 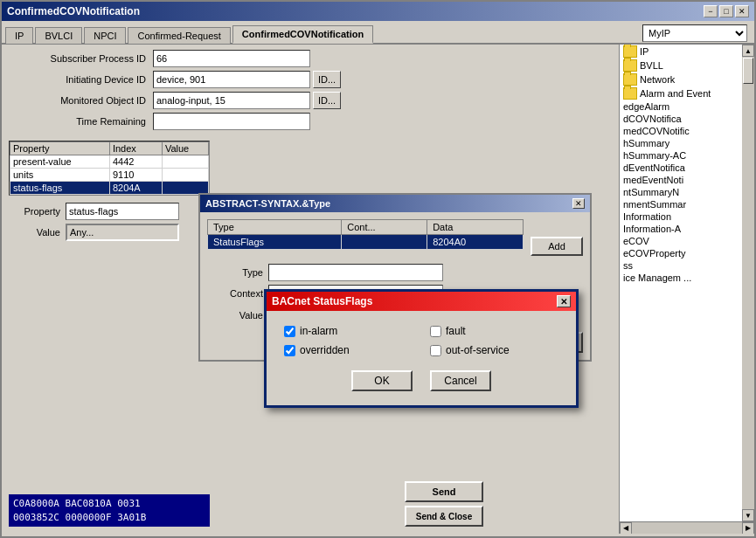 What do you see at coordinates (232, 121) in the screenshot?
I see `time-remaining-input` at bounding box center [232, 121].